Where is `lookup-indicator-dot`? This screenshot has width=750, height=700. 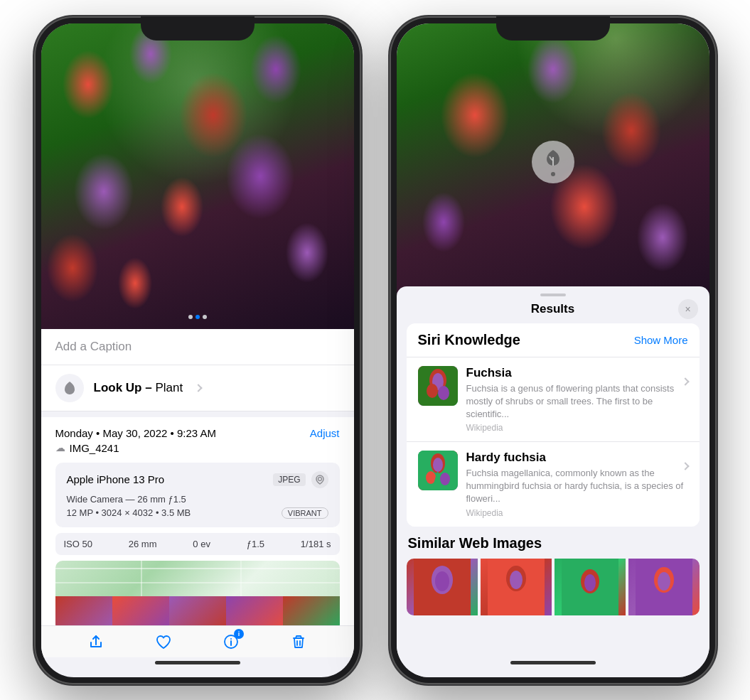 lookup-indicator-dot is located at coordinates (553, 174).